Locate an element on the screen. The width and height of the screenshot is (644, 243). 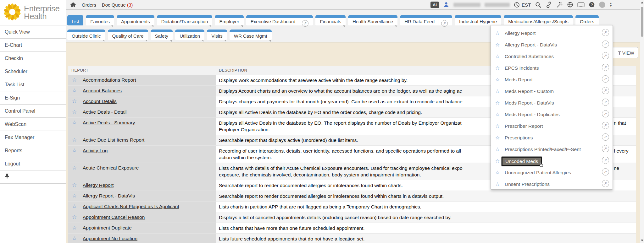
tab-favorites: Favorites is located at coordinates (100, 20).